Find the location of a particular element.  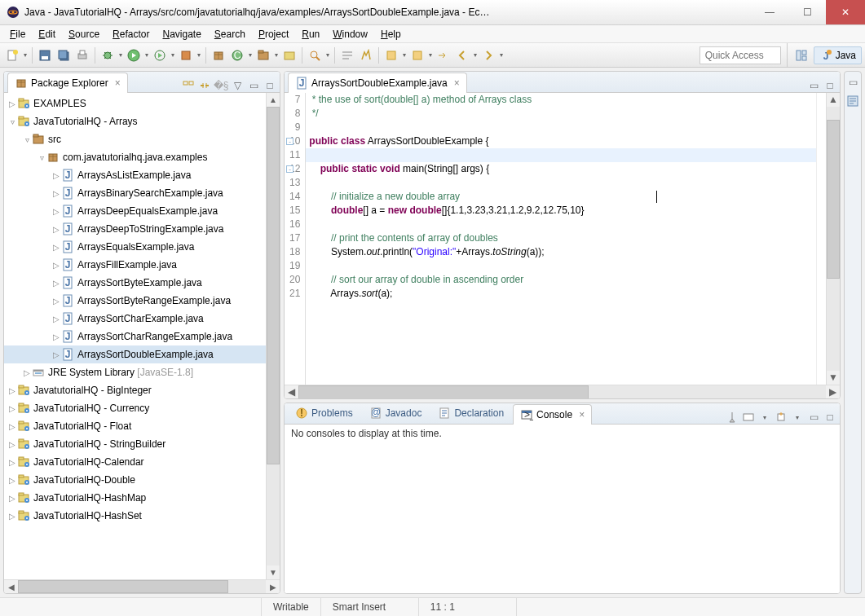

new-package-button is located at coordinates (218, 55).